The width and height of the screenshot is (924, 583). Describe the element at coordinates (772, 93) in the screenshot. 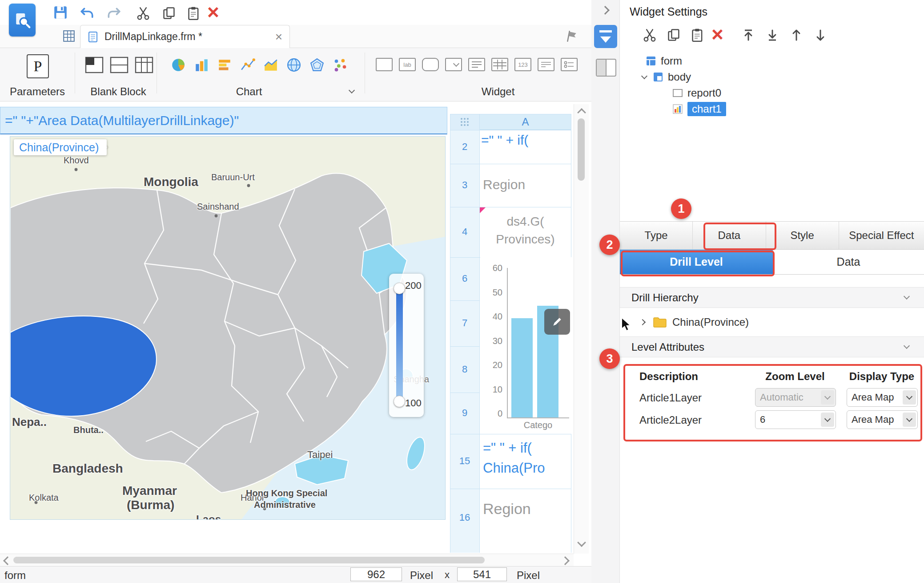

I see `tree-item-report0: report0` at that location.